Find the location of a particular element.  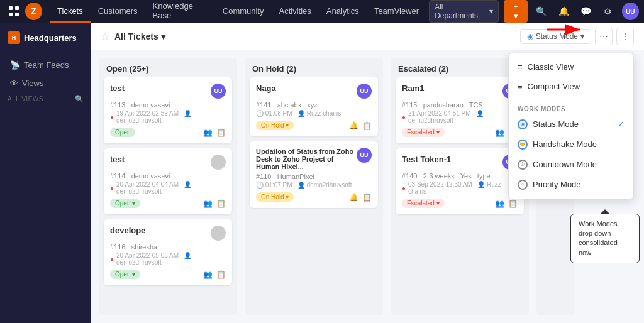

toolbar-right-wrapper: ◉ Status Mode ▾ ⋯ ⋮ ≡ Classic View ≡ Com… is located at coordinates (577, 36).